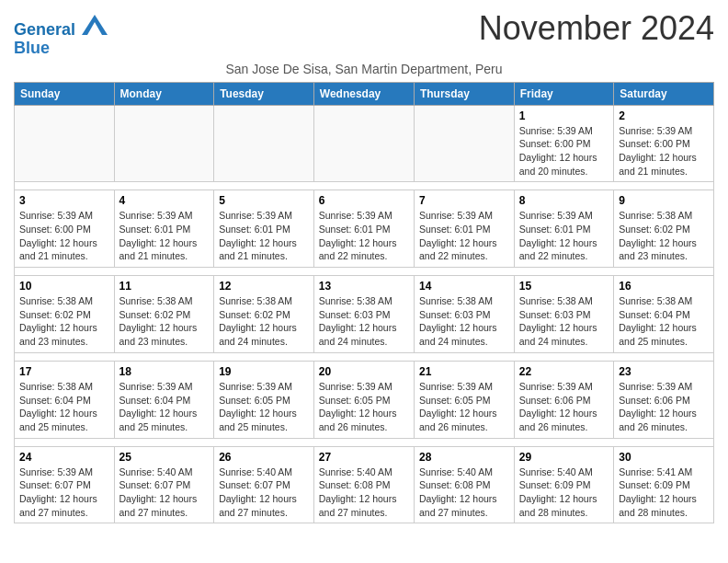  I want to click on calendar-cell: 11Sunrise: 5:38 AMSunset: 6:02 PMDayligh…, so click(164, 315).